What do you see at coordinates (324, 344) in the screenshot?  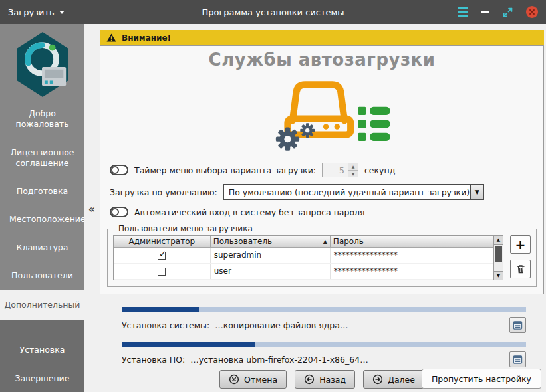 I see `software-progress-bar` at bounding box center [324, 344].